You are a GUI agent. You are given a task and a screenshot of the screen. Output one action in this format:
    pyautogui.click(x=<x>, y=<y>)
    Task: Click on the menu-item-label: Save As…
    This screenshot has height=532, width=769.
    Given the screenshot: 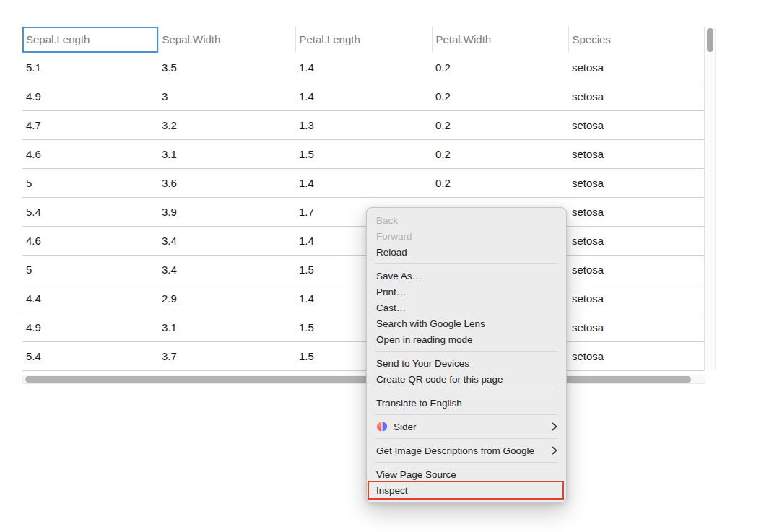 What is the action you would take?
    pyautogui.click(x=399, y=276)
    